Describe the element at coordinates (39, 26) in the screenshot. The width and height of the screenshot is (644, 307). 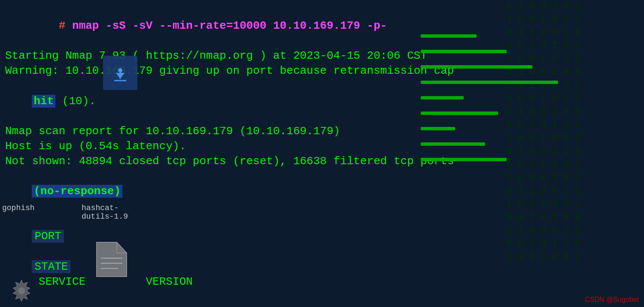
I see `prompt-arrow` at that location.